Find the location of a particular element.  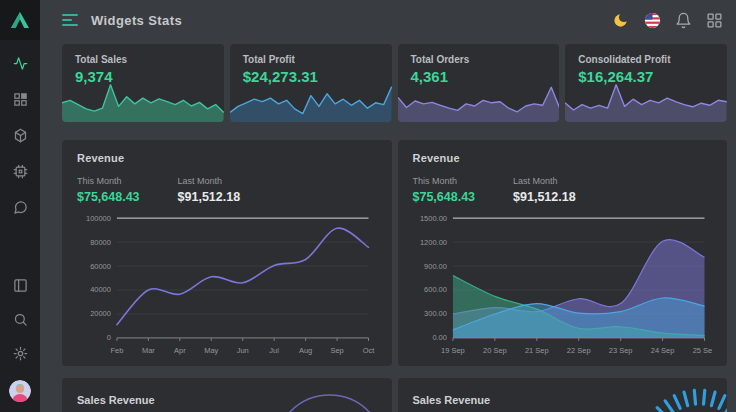

theme-moon-icon is located at coordinates (622, 20).